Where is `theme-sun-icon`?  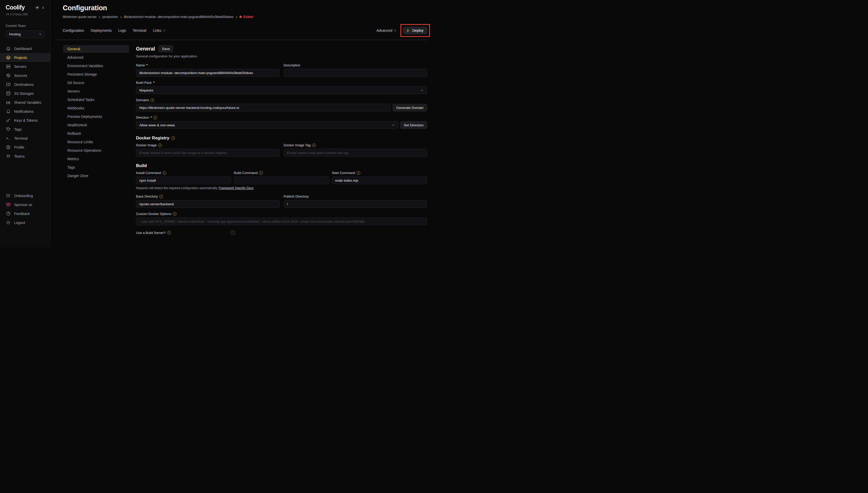
theme-sun-icon is located at coordinates (37, 7).